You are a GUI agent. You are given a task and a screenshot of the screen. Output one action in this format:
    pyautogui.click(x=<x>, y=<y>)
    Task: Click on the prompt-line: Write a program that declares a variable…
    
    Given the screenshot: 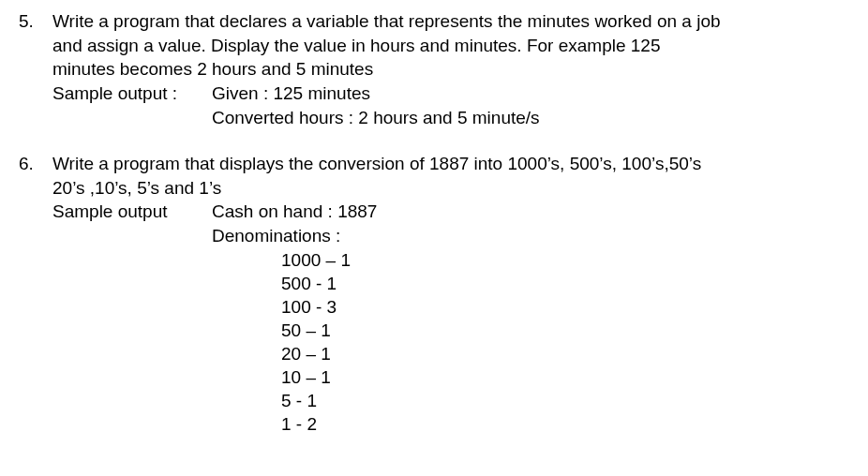 What is the action you would take?
    pyautogui.click(x=451, y=22)
    